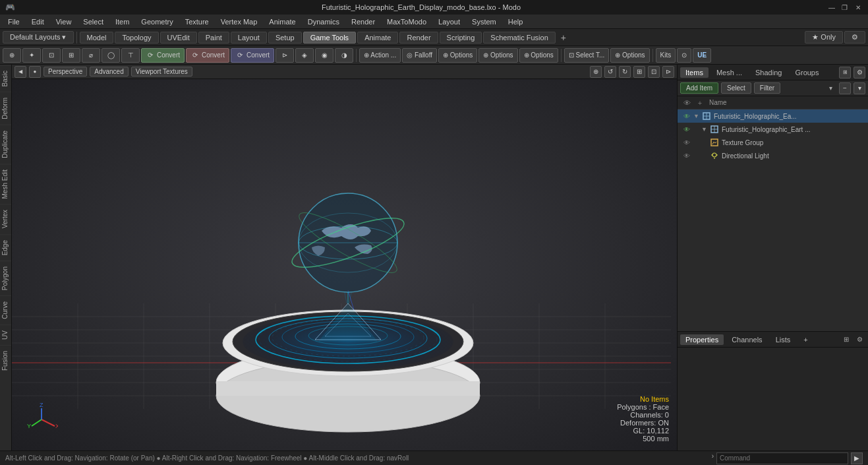  What do you see at coordinates (97, 38) in the screenshot?
I see `tab-model: Model` at bounding box center [97, 38].